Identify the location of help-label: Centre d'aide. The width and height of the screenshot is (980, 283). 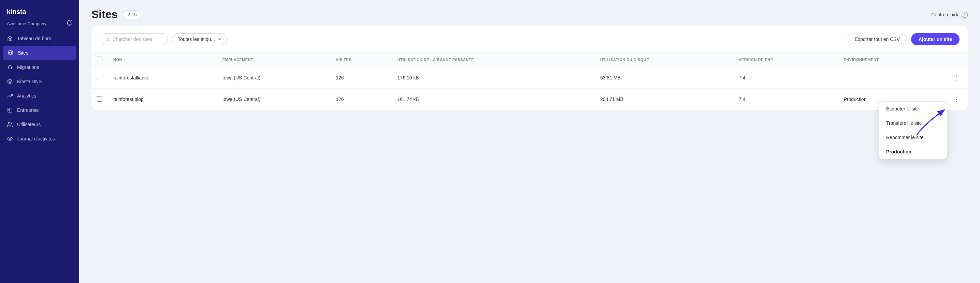
(945, 14).